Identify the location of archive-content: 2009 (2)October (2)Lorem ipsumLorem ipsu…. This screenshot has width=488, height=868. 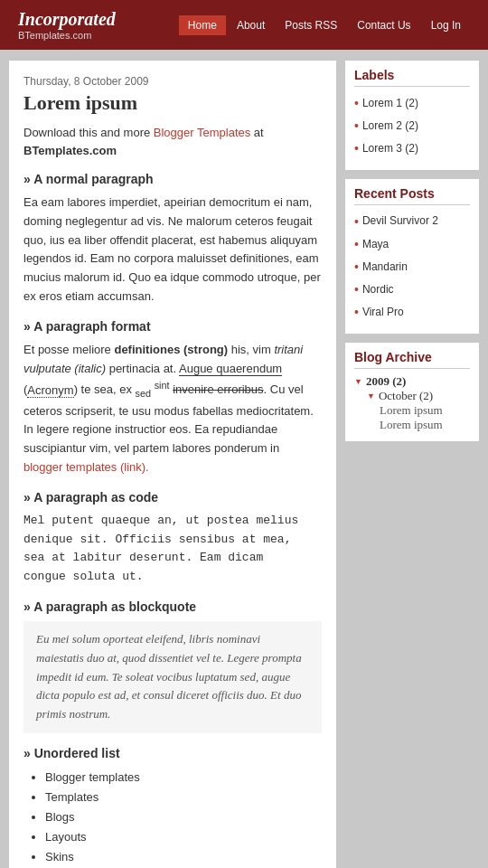
(412, 403).